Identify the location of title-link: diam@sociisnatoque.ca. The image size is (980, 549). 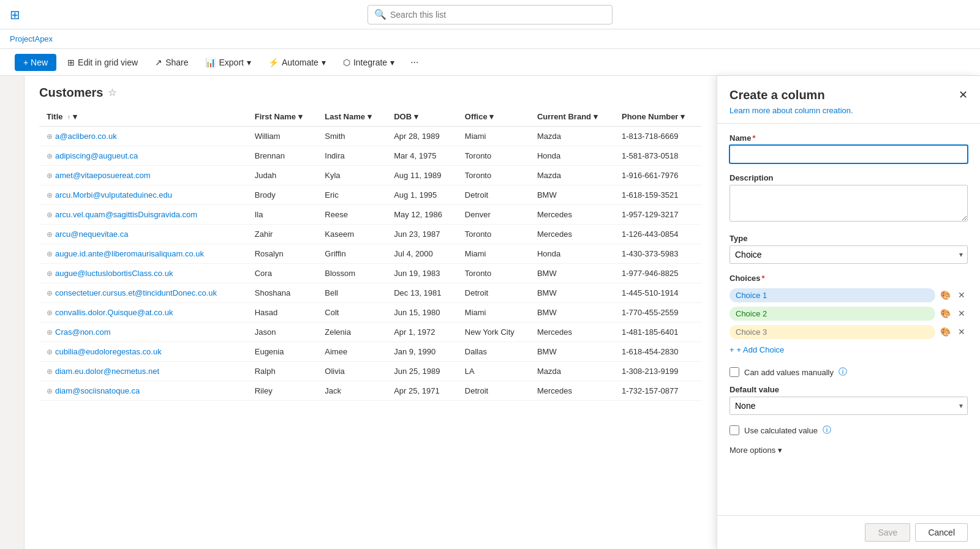
(97, 390).